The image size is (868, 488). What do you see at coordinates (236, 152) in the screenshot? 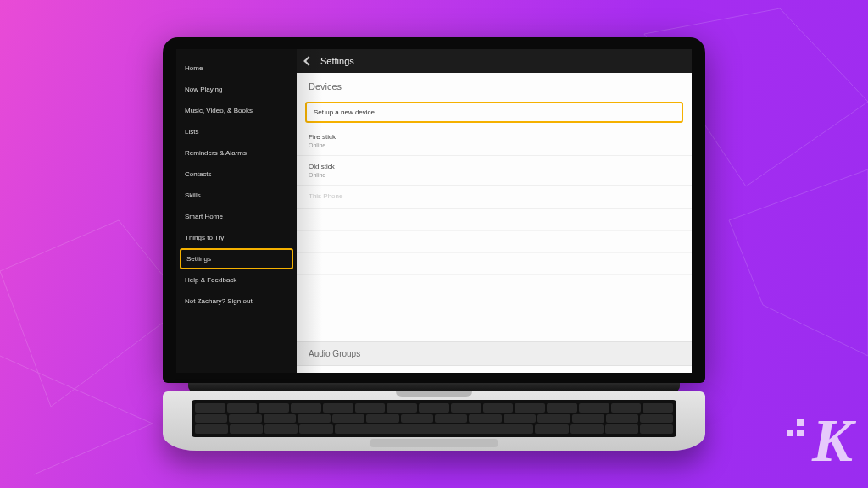
I see `sidebar-item-reminders-alarms: Reminders & Alarms` at bounding box center [236, 152].